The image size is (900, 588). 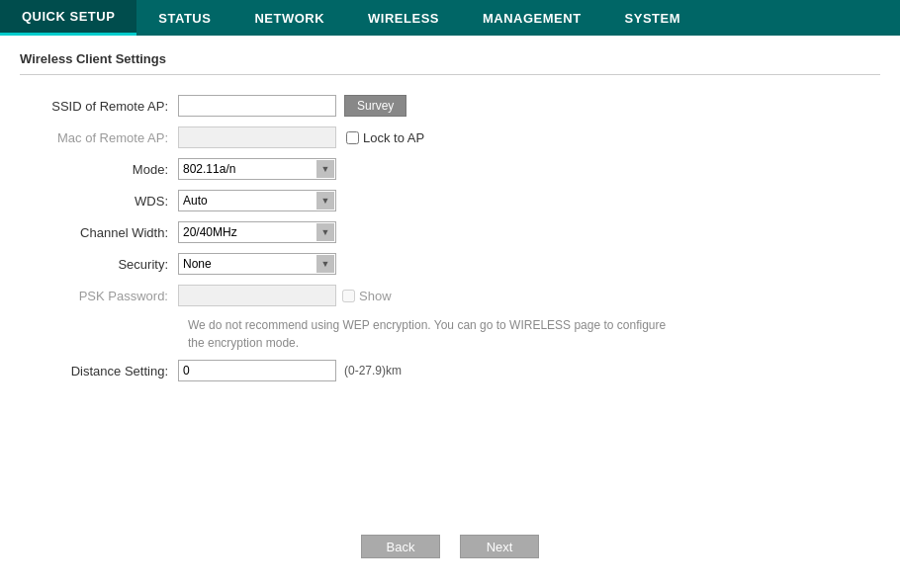 I want to click on distance-wrap: (0-27.9)km, so click(x=290, y=371).